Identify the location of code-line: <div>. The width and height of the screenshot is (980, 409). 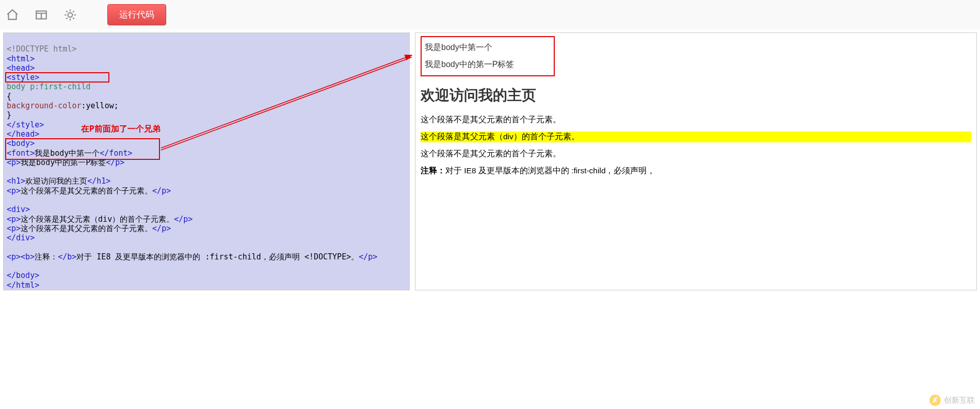
(19, 209).